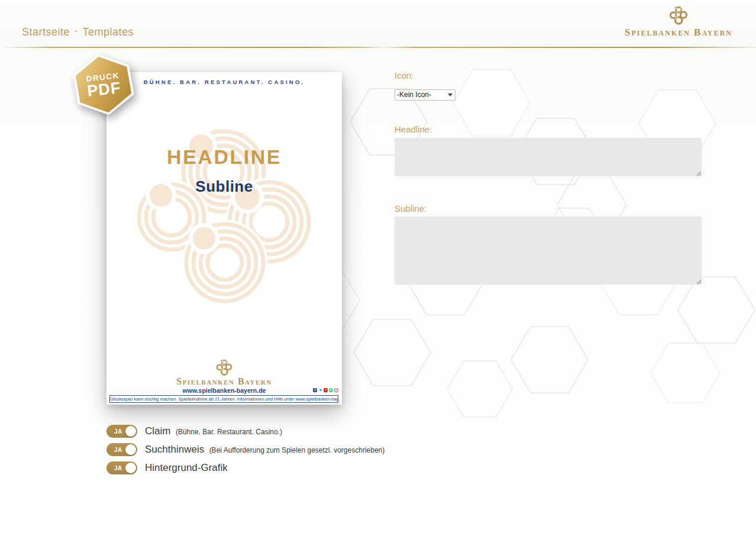  I want to click on facebook-icon: f, so click(315, 390).